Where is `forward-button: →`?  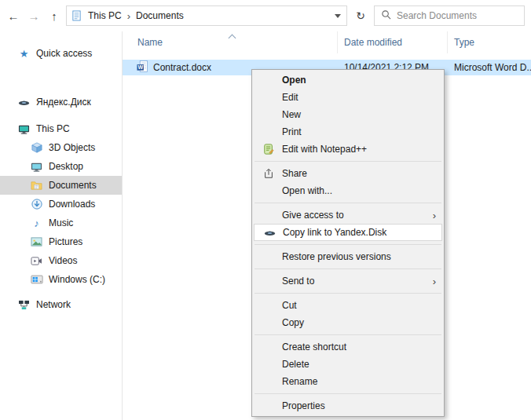
forward-button: → is located at coordinates (34, 16).